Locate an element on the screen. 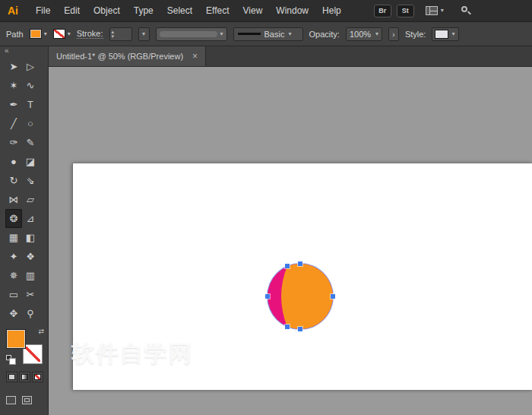 The image size is (532, 415). menu-item-type: Type is located at coordinates (144, 11).